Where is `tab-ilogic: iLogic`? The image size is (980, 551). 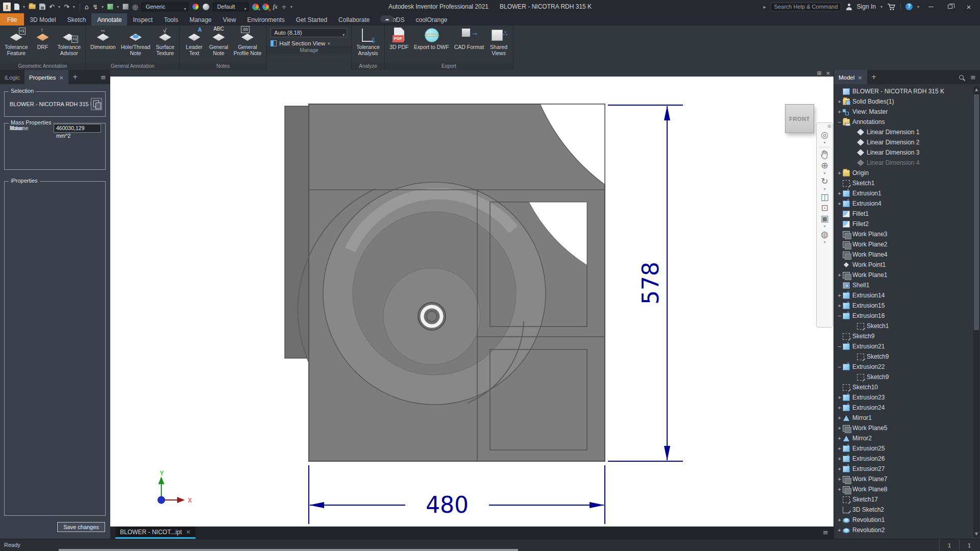
tab-ilogic: iLogic is located at coordinates (12, 77).